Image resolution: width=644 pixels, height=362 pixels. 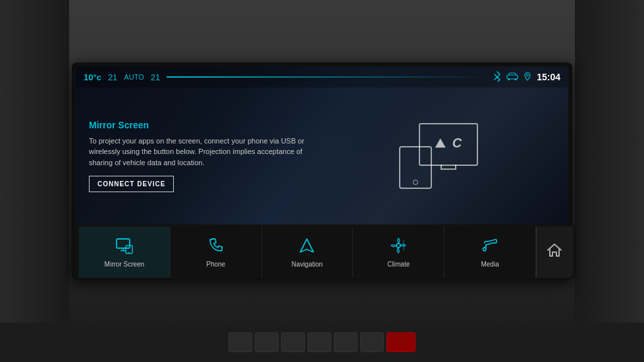 I want to click on dashboard-left, so click(x=34, y=181).